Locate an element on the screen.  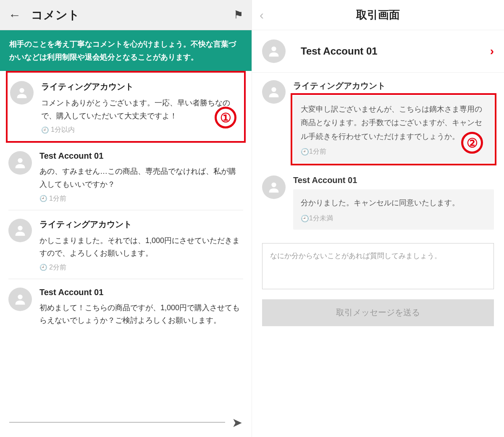
message-bubble: 大変申し訳ございませんが、こちらは鏑木さま専用の商品となります。お手数ではござい… is located at coordinates (394, 129).